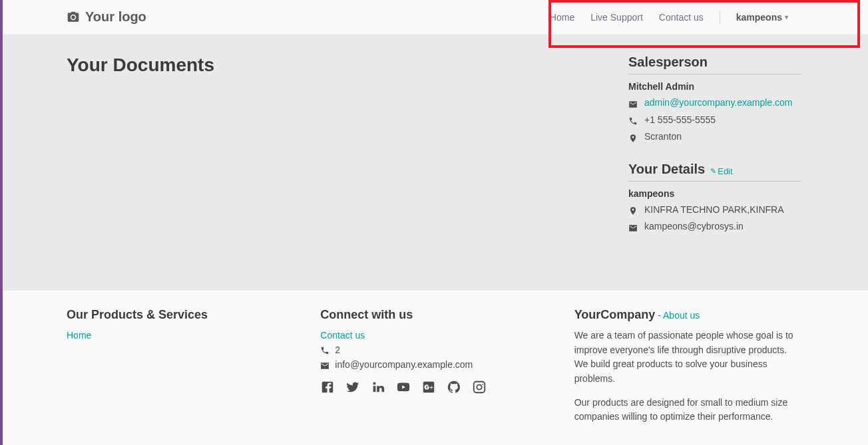 The image size is (868, 445). Describe the element at coordinates (434, 371) in the screenshot. I see `footer-connect-col: Connect with us Contact us 2 info@yourco…` at that location.